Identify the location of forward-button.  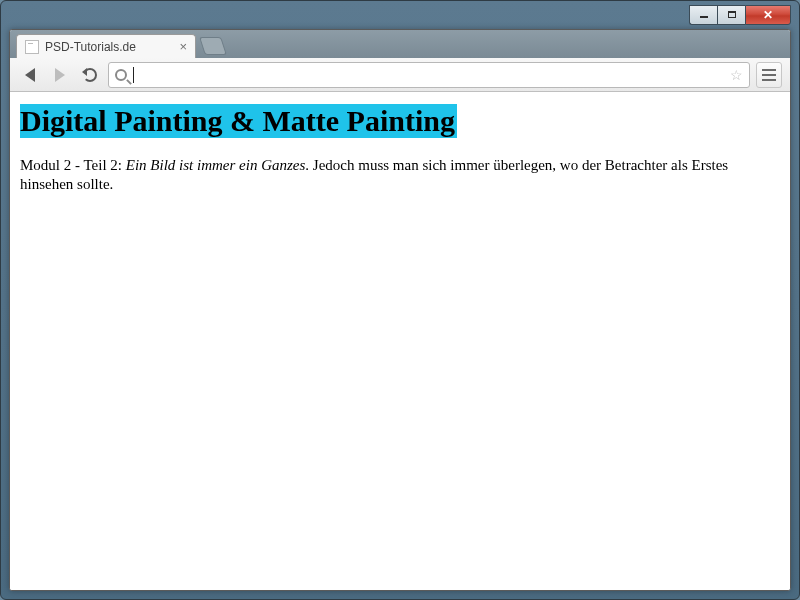
(60, 75).